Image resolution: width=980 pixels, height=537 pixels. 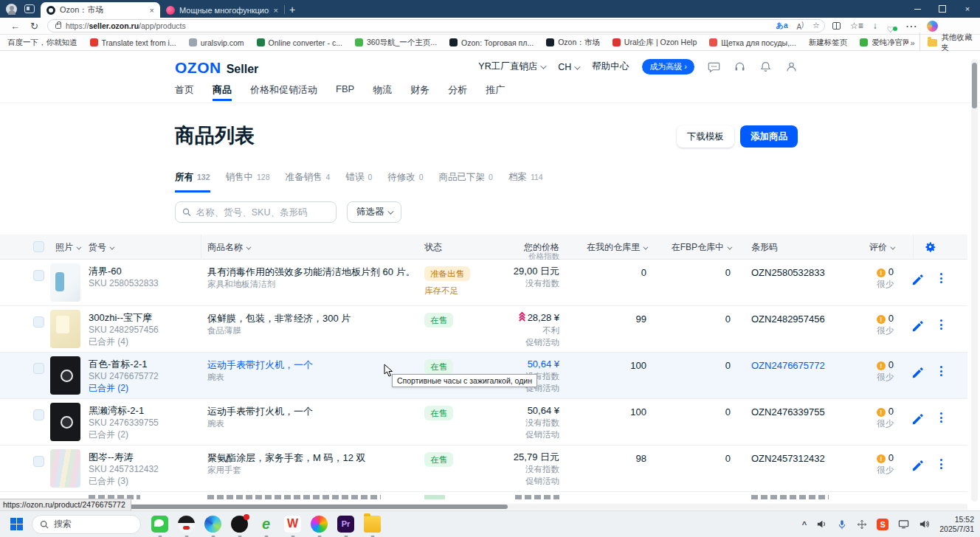 I want to click on store-selector: YR工厂直销店, so click(x=511, y=66).